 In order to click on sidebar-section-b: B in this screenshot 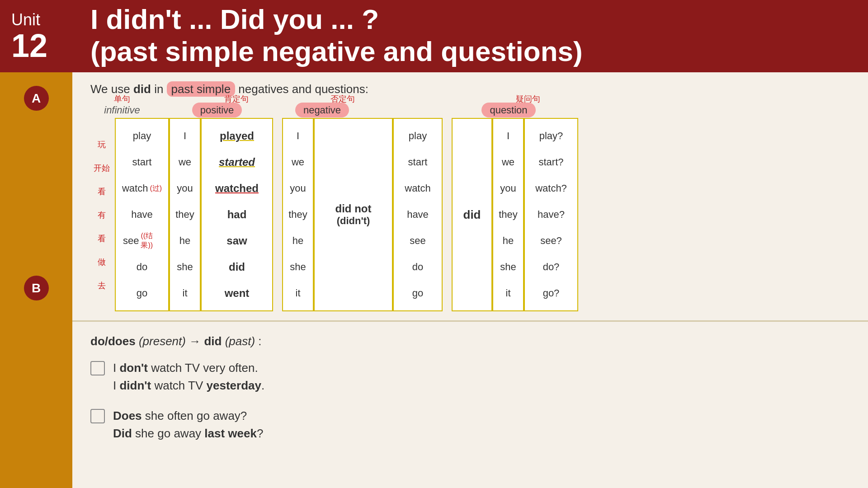, I will do `click(36, 375)`.